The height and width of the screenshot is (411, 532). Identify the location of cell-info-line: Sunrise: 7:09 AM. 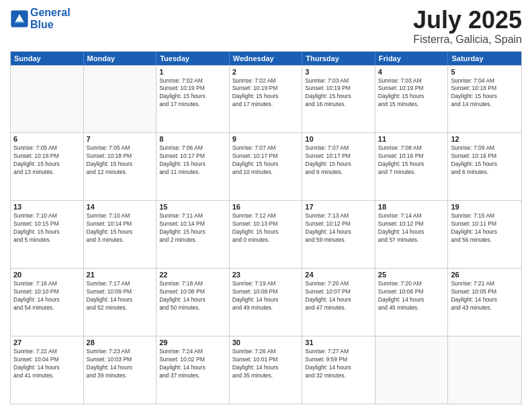
(485, 148).